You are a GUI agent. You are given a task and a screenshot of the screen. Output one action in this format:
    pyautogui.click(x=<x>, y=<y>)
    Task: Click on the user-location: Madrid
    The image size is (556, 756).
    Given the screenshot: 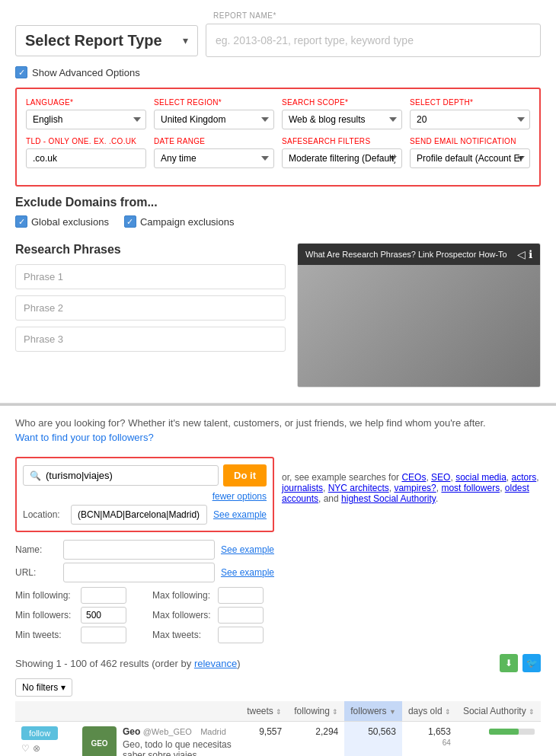 What is the action you would take?
    pyautogui.click(x=213, y=732)
    